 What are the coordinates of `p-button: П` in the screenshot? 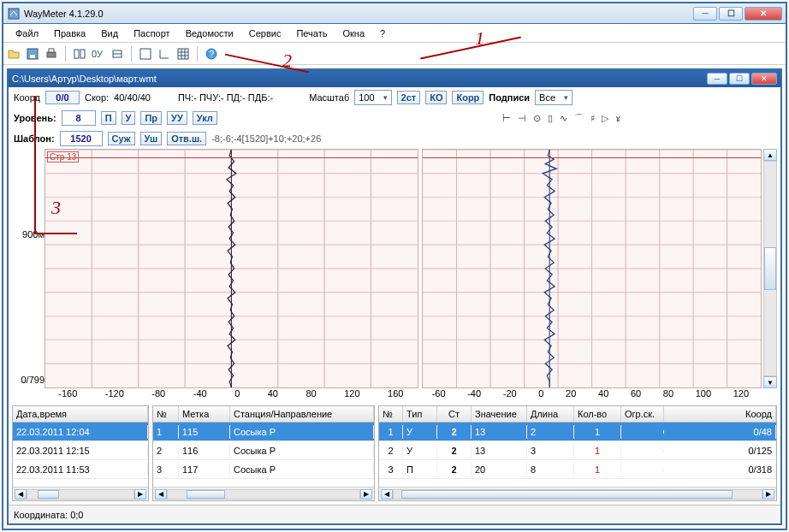 It's located at (109, 118).